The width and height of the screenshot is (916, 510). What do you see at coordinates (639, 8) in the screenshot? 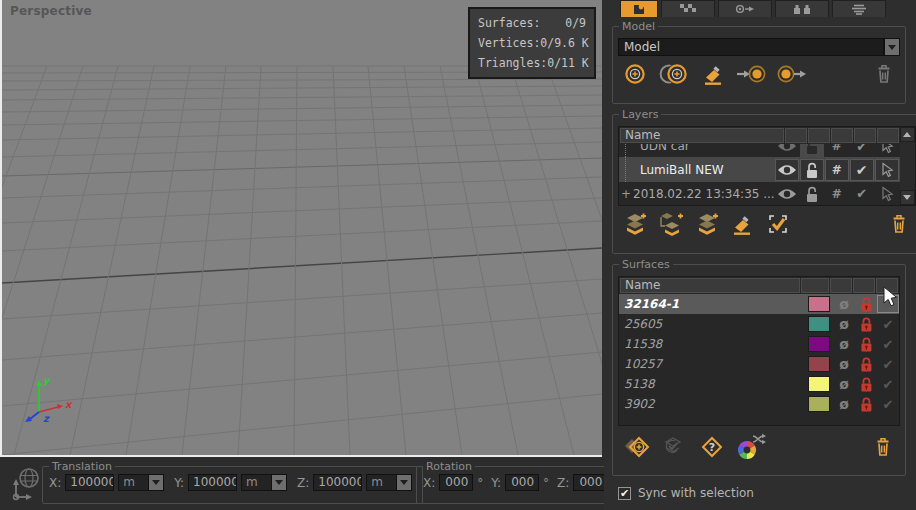
I see `tab-scene` at bounding box center [639, 8].